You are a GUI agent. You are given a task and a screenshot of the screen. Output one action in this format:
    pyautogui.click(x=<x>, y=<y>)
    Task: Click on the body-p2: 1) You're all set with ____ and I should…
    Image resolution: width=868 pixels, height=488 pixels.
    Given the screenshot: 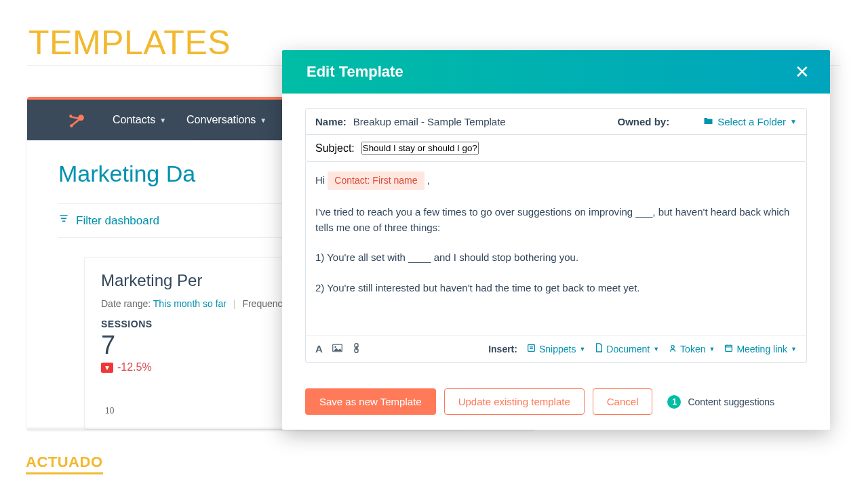 What is the action you would take?
    pyautogui.click(x=554, y=258)
    